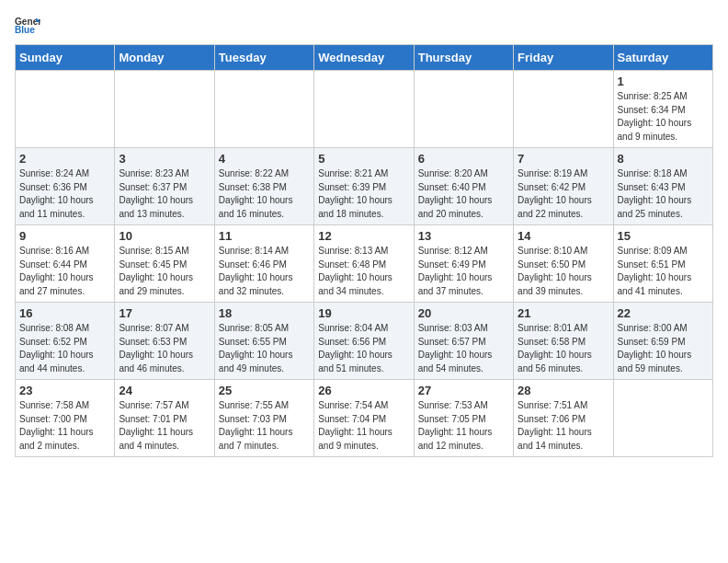 The image size is (728, 563). Describe the element at coordinates (64, 426) in the screenshot. I see `day-info-text: Sunrise: 7:58 AM Sunset: 7:00 PM Dayligh…` at that location.